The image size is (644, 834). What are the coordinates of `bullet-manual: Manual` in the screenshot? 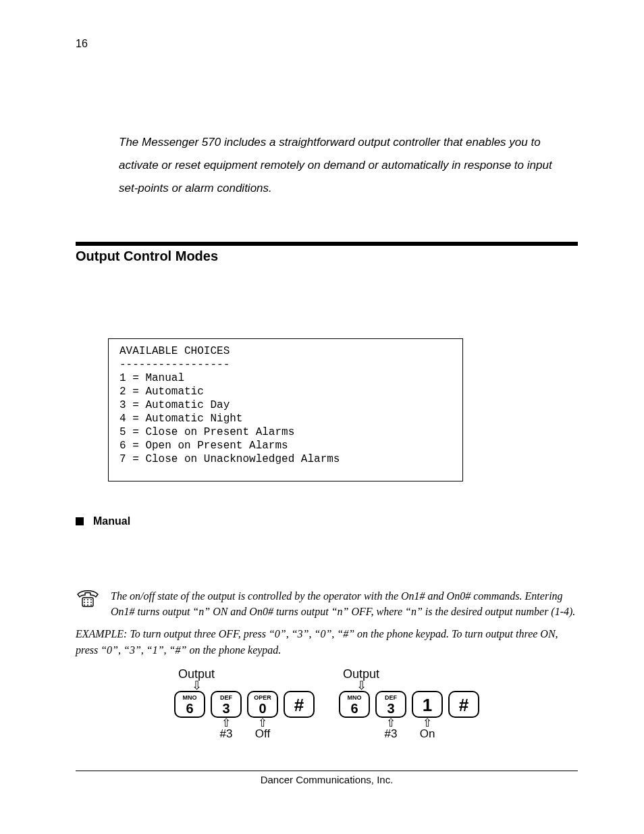 It's located at (327, 521).